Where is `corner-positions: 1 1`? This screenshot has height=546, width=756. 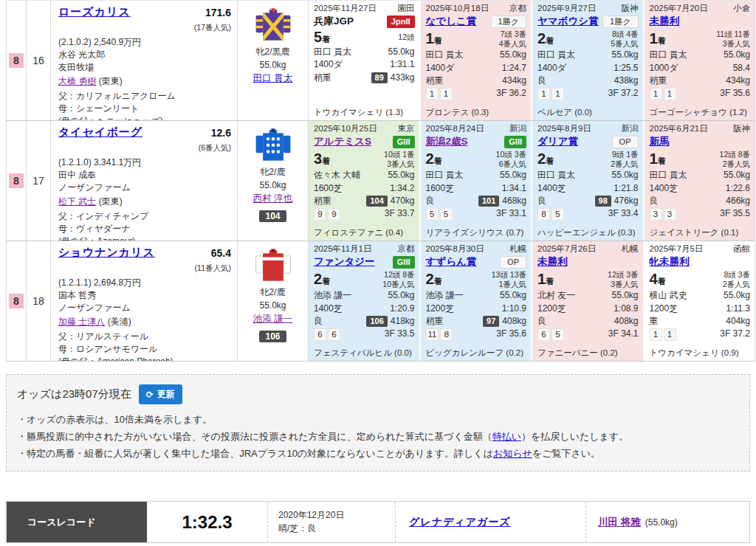
corner-positions: 1 1 is located at coordinates (439, 94).